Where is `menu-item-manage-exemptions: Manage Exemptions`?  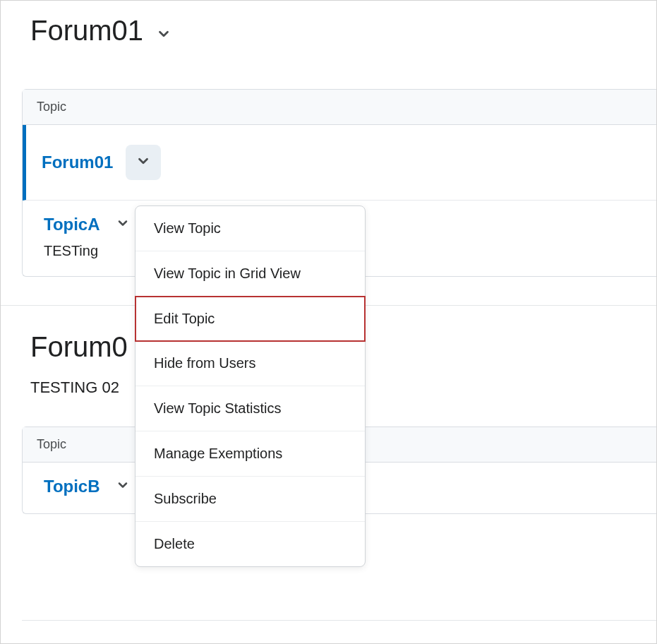 menu-item-manage-exemptions: Manage Exemptions is located at coordinates (250, 454).